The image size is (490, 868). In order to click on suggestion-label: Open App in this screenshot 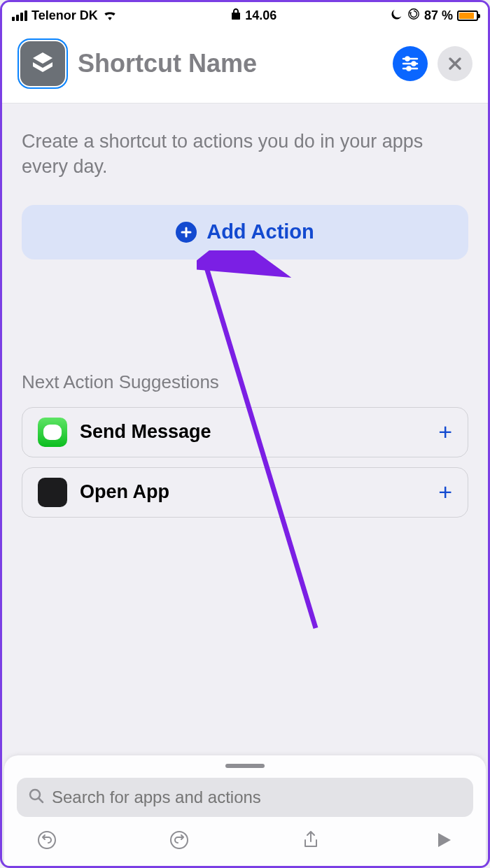, I will do `click(253, 492)`.